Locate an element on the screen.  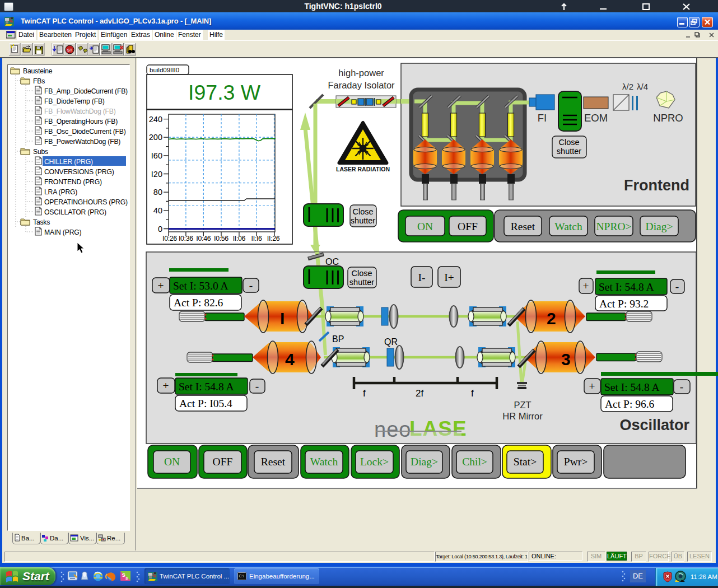
svg-text: I0:46 is located at coordinates (203, 239).